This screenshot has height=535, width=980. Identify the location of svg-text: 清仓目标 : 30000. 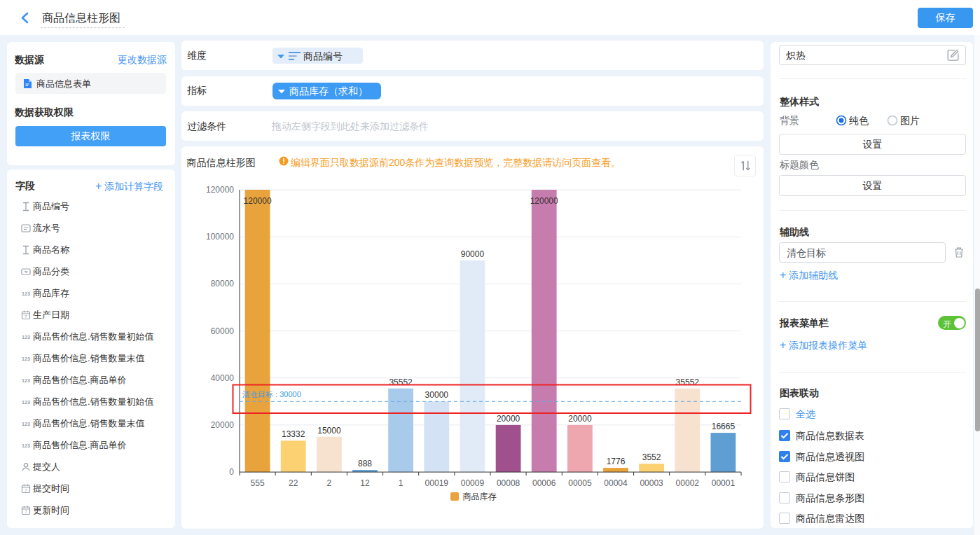
(272, 394).